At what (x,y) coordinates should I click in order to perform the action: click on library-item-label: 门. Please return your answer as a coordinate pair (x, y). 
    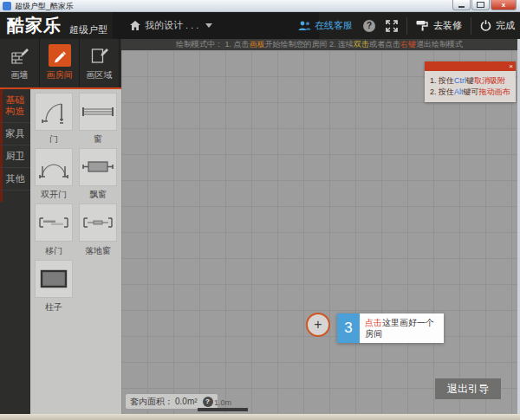
    Looking at the image, I should click on (54, 139).